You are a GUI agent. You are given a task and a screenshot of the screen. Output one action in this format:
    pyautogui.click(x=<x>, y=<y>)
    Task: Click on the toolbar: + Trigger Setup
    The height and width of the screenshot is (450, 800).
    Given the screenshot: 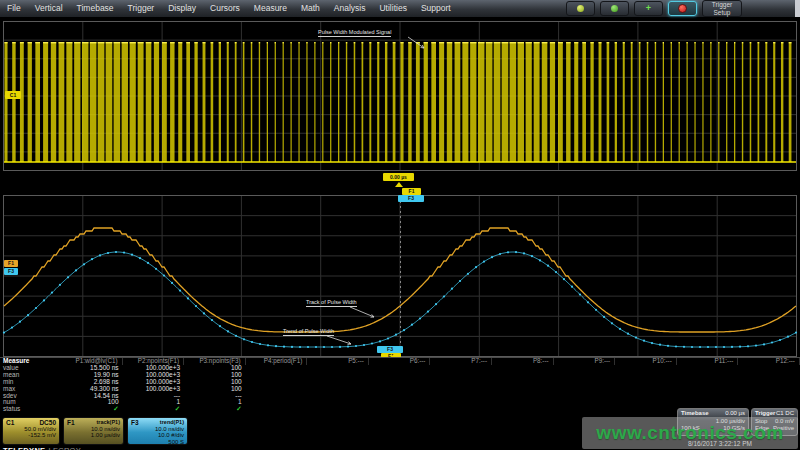 What is the action you would take?
    pyautogui.click(x=654, y=8)
    